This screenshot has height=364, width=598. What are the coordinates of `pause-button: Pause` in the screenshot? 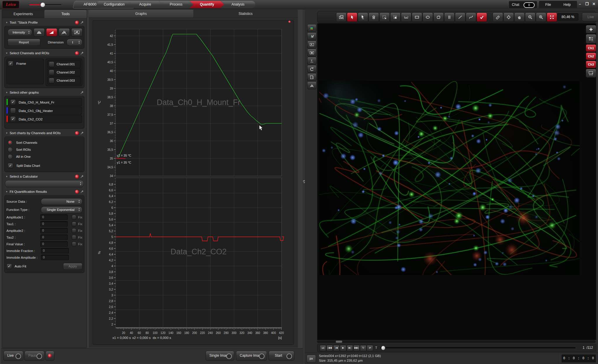 It's located at (34, 356).